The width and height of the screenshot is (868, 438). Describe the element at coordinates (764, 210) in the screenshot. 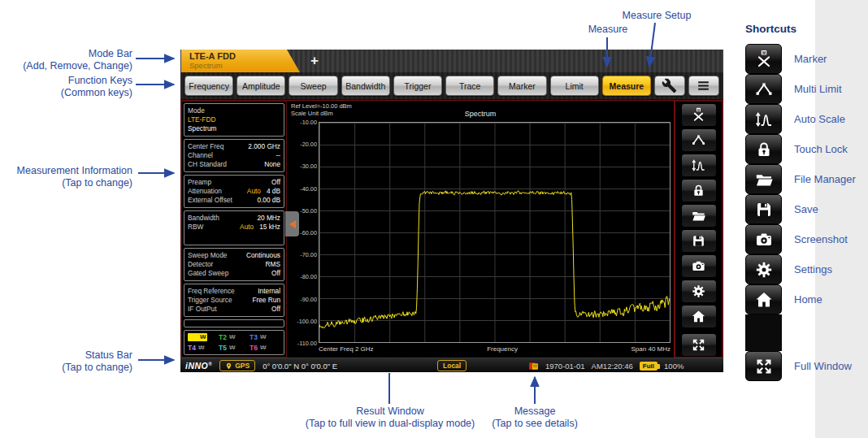

I see `shortcut-button-save` at that location.